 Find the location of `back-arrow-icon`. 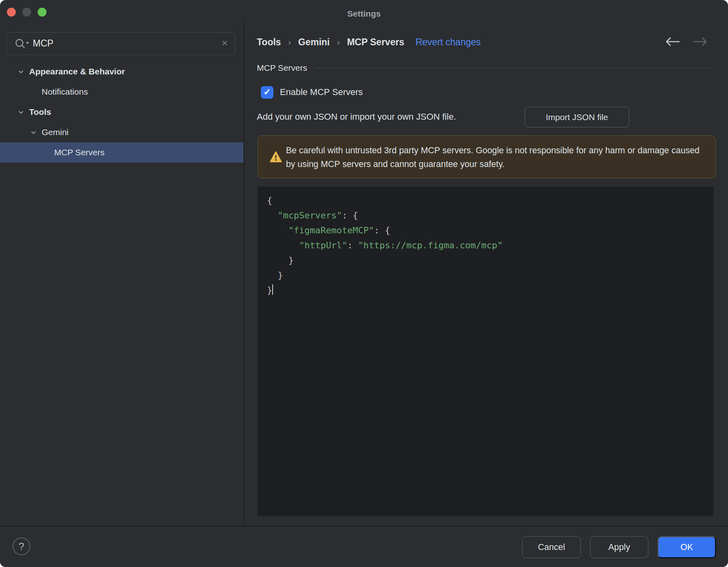

back-arrow-icon is located at coordinates (673, 42).